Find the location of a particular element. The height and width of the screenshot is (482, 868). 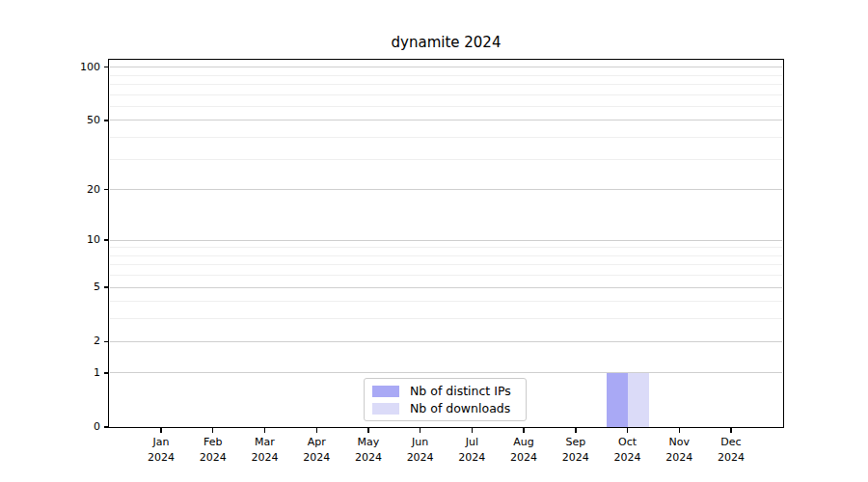

downloads-swatch-icon is located at coordinates (386, 409).